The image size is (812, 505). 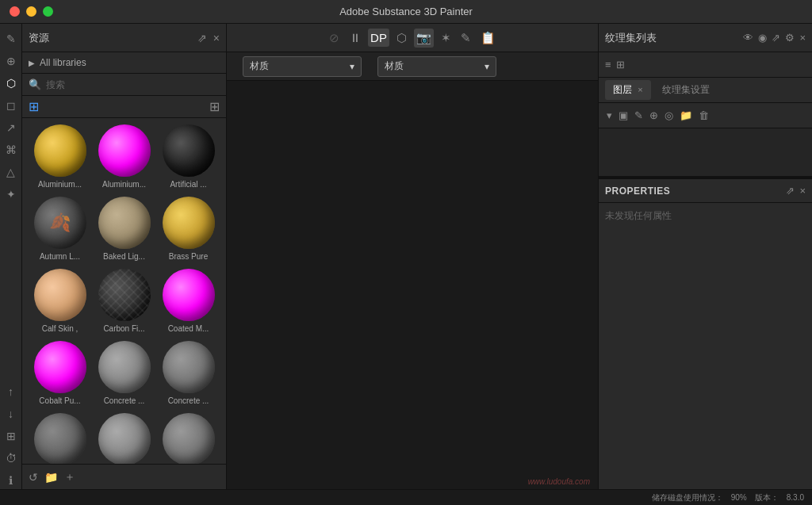 I want to click on material-item-aluminium2: Aluminium..., so click(x=124, y=157).